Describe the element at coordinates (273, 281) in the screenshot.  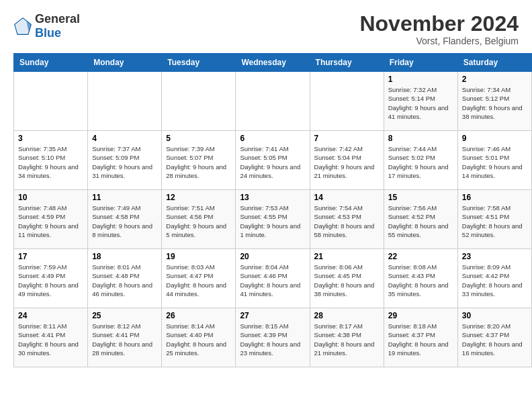
I see `day-info: Sunrise: 8:04 AM Sunset: 4:46 PM Dayligh…` at that location.